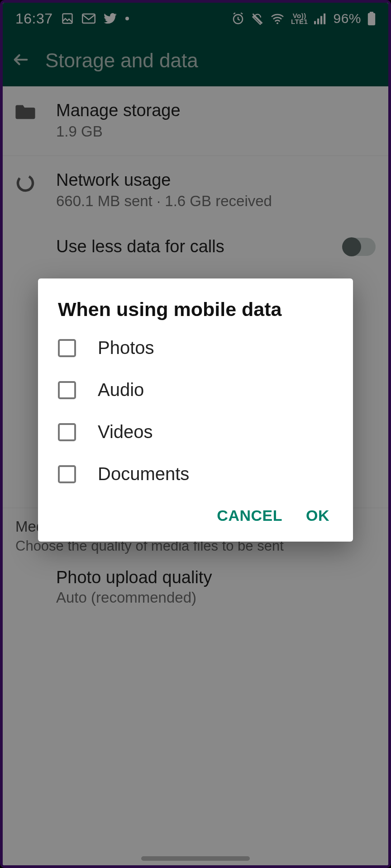 The image size is (391, 868). Describe the element at coordinates (196, 474) in the screenshot. I see `option-documents: Documents` at that location.